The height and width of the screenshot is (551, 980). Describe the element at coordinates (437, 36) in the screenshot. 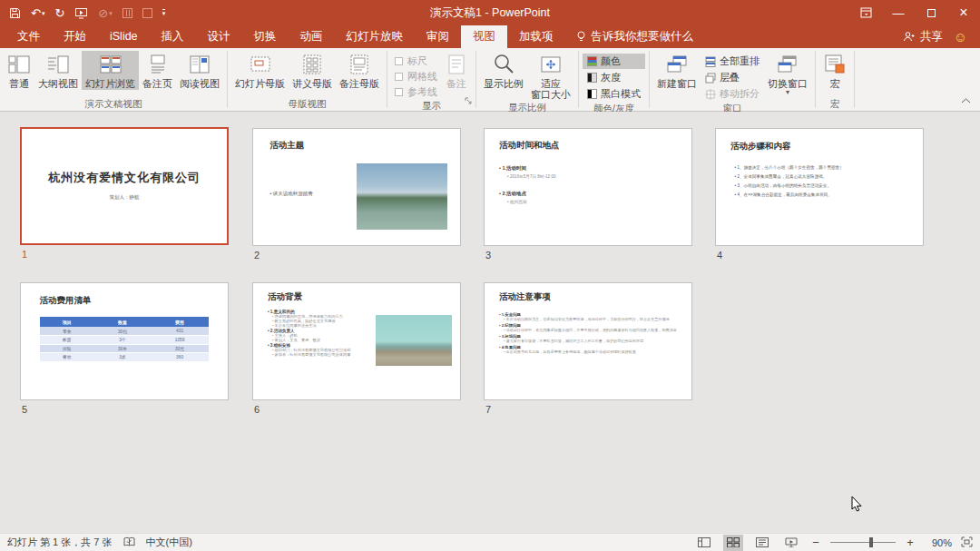

I see `tab-review: 审阅` at that location.